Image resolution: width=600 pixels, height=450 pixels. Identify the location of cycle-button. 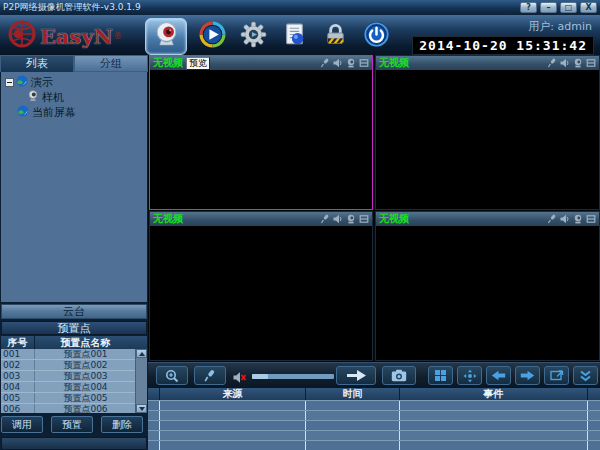
(556, 376).